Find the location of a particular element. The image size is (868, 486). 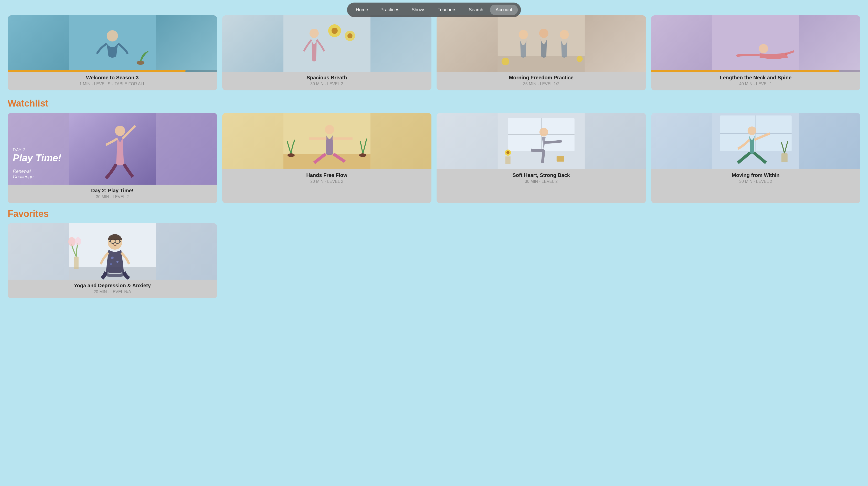

card-title: Yoga and Depression & Anxiety is located at coordinates (113, 286).